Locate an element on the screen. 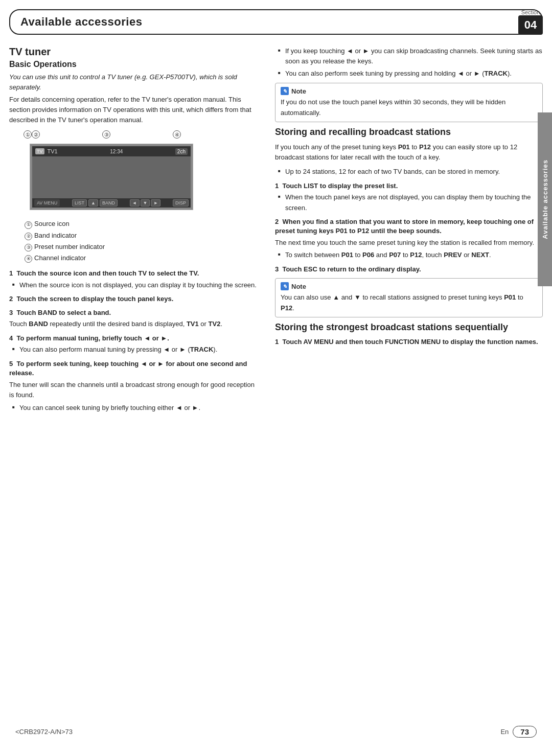  tv-channel: TV1 is located at coordinates (53, 151).